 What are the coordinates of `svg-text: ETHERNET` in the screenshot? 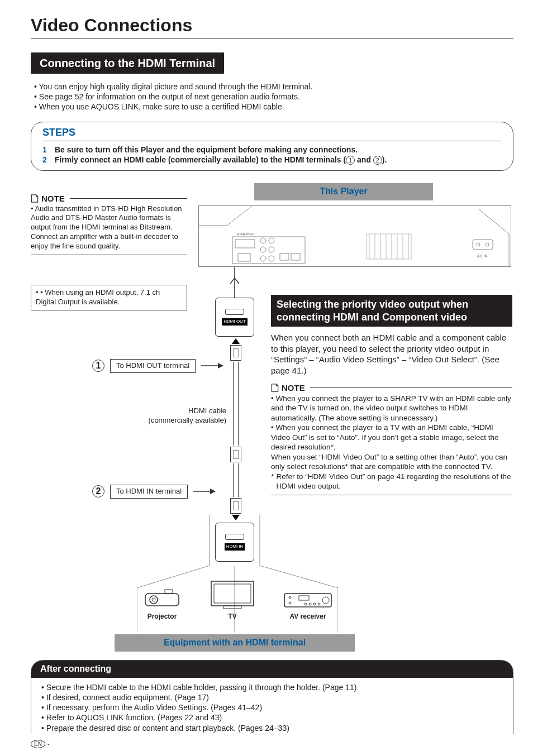 It's located at (246, 234).